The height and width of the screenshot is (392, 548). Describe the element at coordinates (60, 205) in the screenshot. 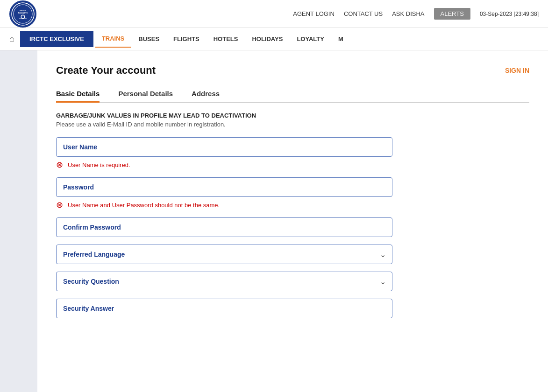

I see `password-error-icon: ⊗` at that location.